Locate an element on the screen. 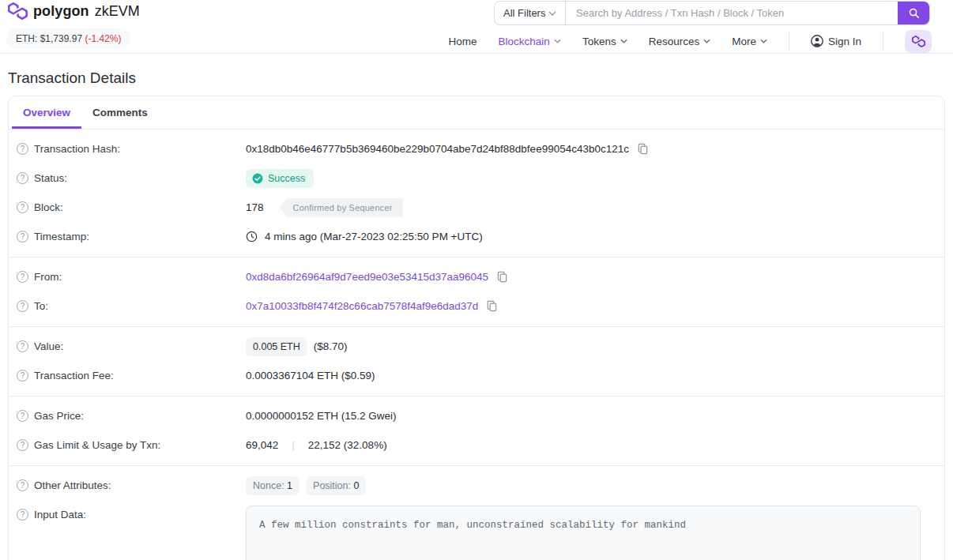 The image size is (953, 560). nav-item-tokens: Tokens is located at coordinates (605, 41).